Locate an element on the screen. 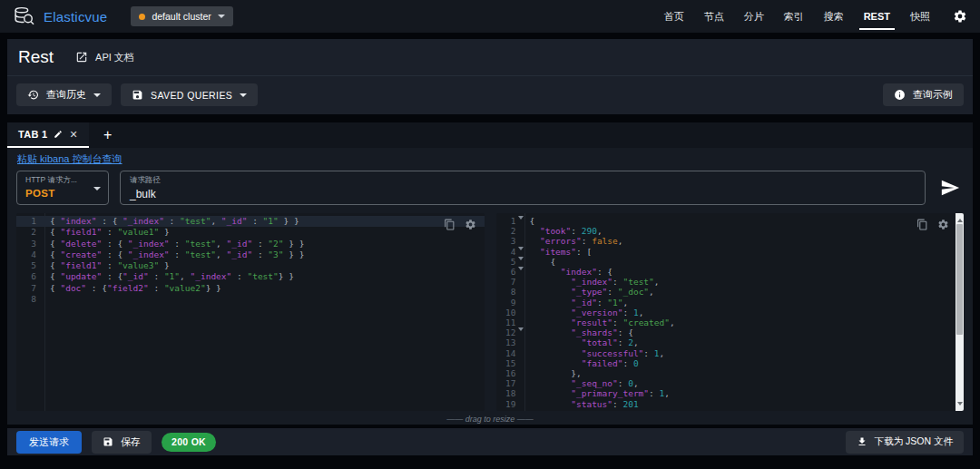 The height and width of the screenshot is (469, 980). cluster-status-dot is located at coordinates (142, 16).